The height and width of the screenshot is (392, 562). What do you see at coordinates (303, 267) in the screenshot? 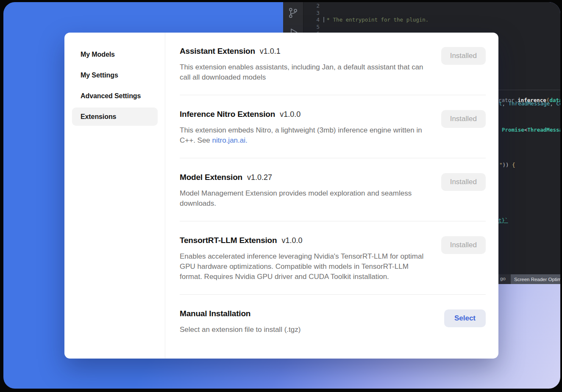
I see `extension-description: Enables accelerated inference leveraging…` at bounding box center [303, 267].